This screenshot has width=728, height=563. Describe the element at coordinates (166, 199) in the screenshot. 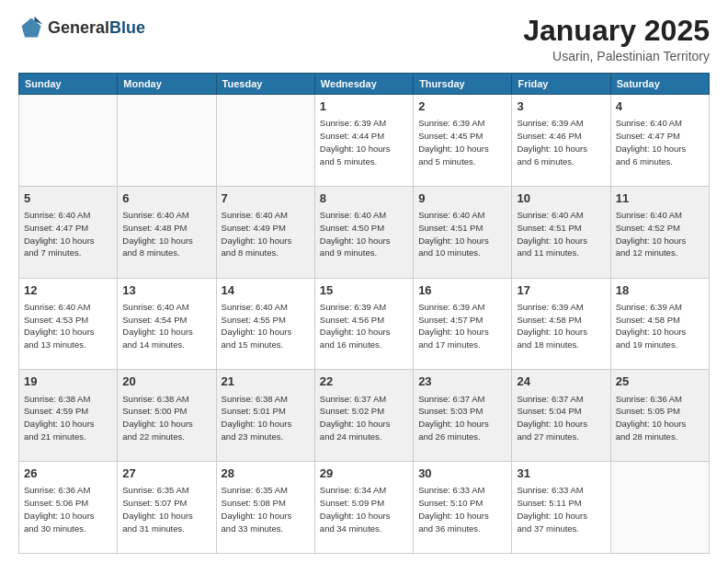

I see `day-number: 6` at that location.